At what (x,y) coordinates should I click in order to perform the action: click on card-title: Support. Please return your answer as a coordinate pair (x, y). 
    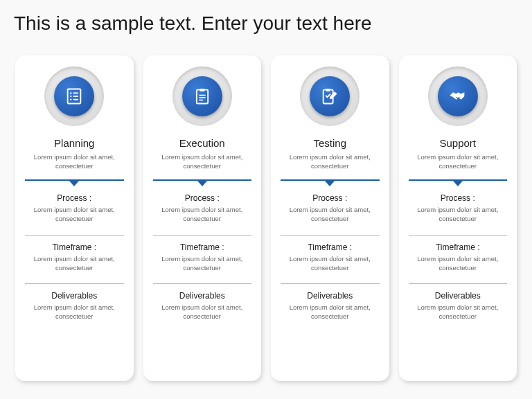
    Looking at the image, I should click on (457, 143).